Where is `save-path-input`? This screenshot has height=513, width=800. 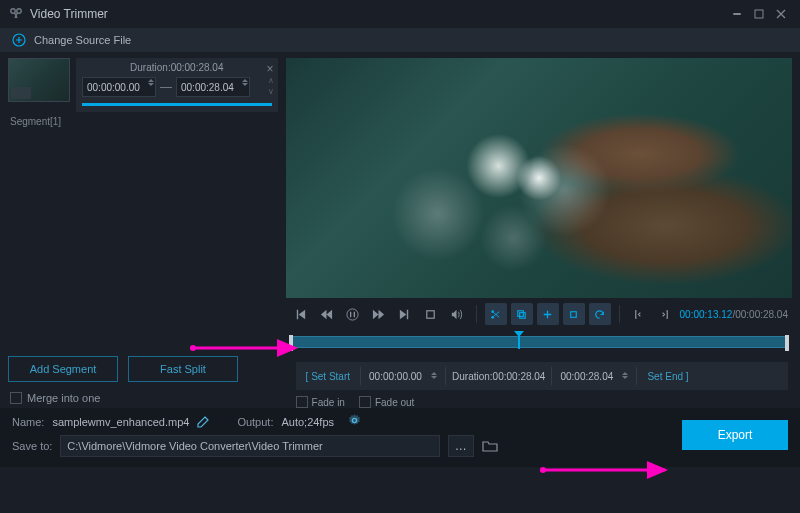
save-path-input is located at coordinates (250, 446).